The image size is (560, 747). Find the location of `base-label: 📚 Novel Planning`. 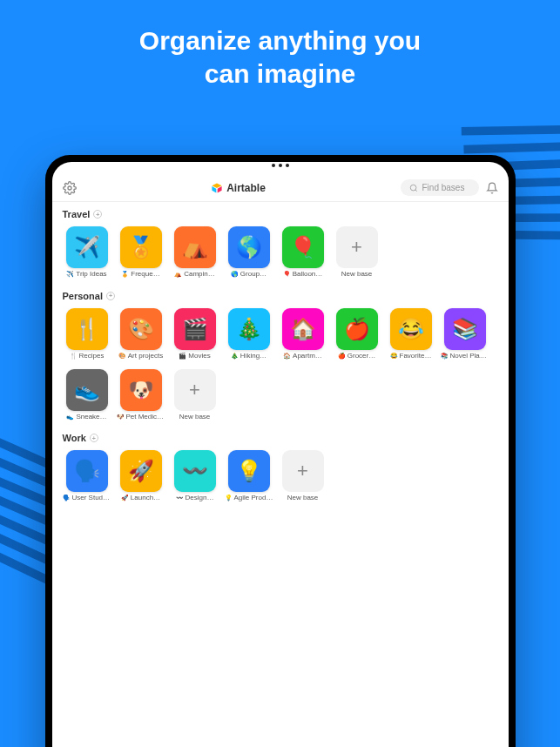

base-label: 📚 Novel Planning is located at coordinates (465, 357).